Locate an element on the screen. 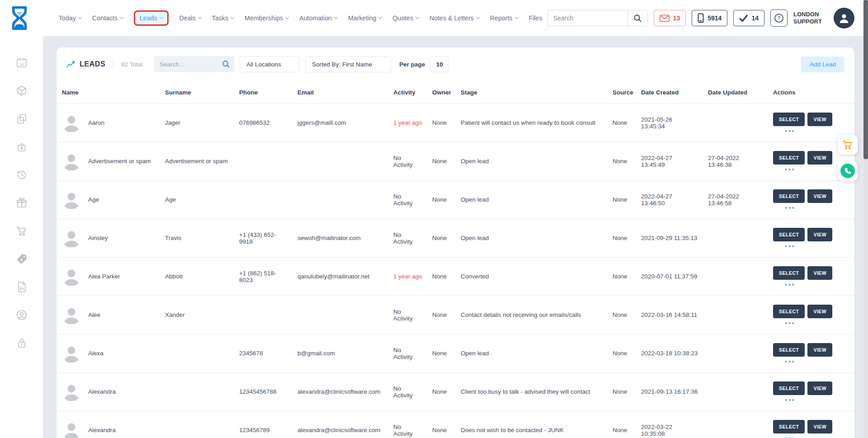 This screenshot has width=868, height=438. gift-icon is located at coordinates (22, 203).